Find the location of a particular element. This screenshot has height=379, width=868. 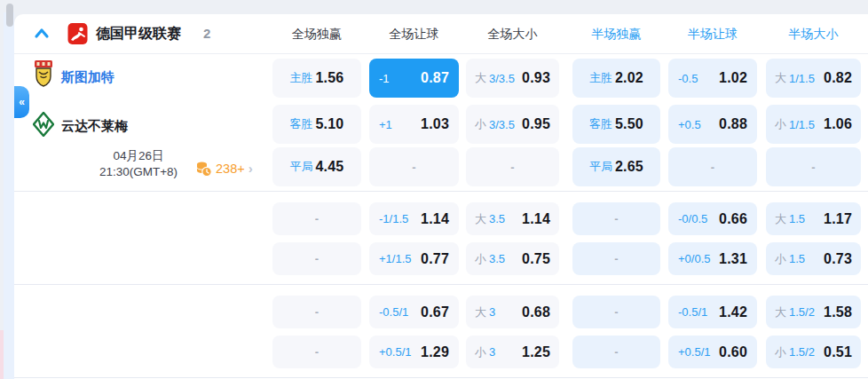

ft-1x2-draw-cell: 平局4.45 is located at coordinates (317, 167).